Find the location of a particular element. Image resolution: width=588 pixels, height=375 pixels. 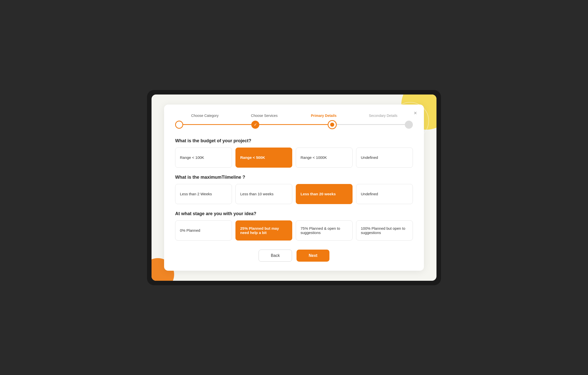

timeline-option-1: Less than 10 weeks is located at coordinates (264, 194).